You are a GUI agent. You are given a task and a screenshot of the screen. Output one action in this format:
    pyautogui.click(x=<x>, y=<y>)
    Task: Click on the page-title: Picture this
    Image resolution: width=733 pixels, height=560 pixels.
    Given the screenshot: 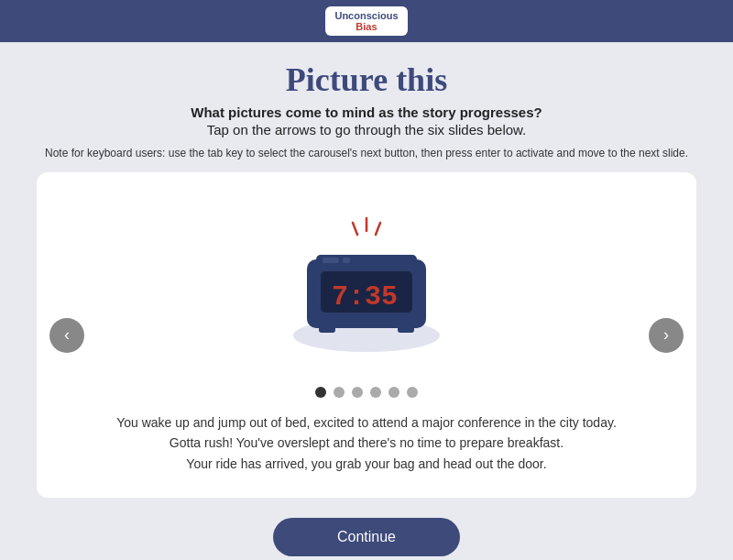 What is the action you would take?
    pyautogui.click(x=366, y=80)
    